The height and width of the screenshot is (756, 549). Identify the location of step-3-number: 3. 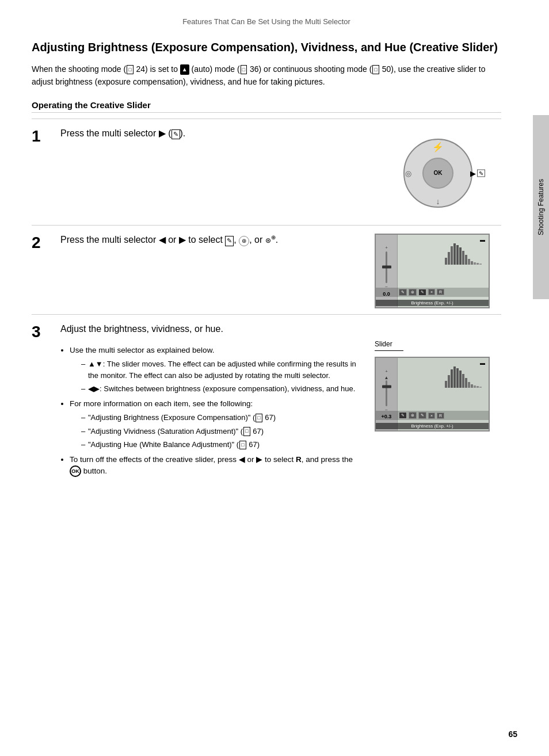
(40, 332).